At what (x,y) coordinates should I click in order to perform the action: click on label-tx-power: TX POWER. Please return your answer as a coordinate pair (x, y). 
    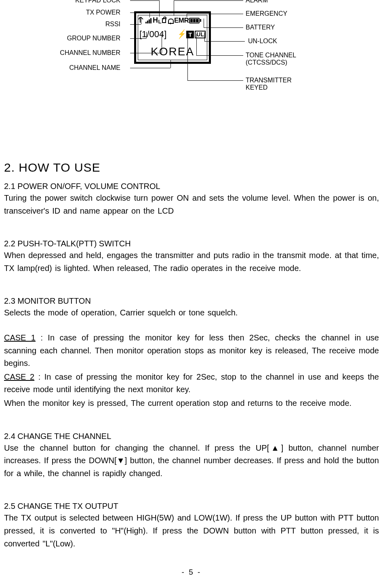
    Looking at the image, I should click on (103, 13).